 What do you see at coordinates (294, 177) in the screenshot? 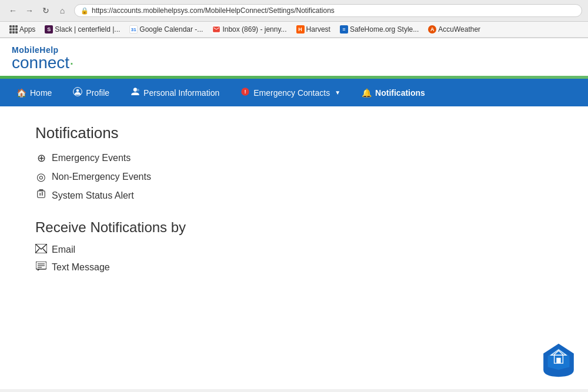
I see `list-item-non-emergency-events: ◎ Non-Emergency Events` at bounding box center [294, 177].